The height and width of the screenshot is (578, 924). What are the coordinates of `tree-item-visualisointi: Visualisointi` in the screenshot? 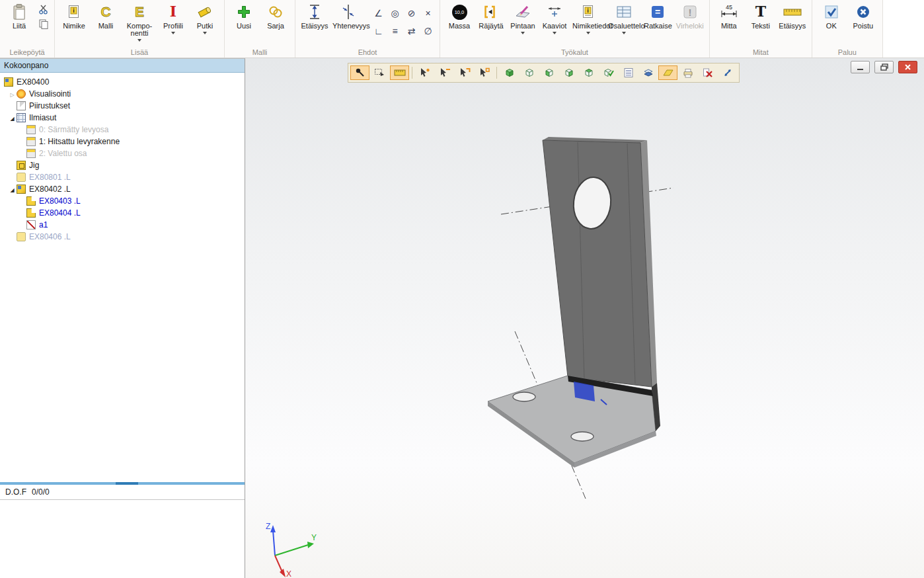 It's located at (122, 94).